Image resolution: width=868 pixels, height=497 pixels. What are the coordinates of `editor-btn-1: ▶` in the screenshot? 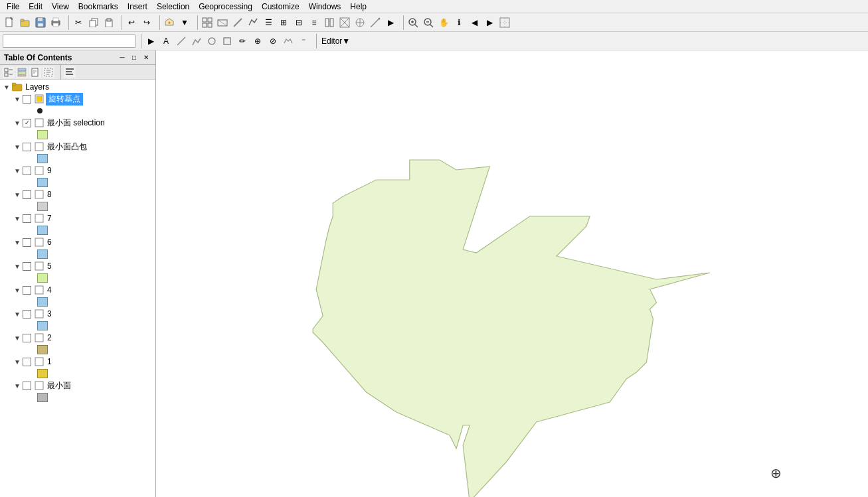 It's located at (151, 41).